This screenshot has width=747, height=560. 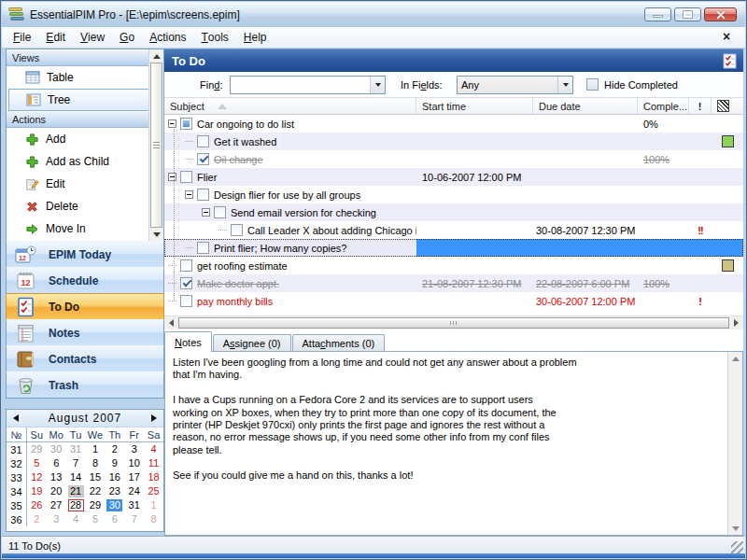 What do you see at coordinates (736, 528) in the screenshot?
I see `scroll-down-icon` at bounding box center [736, 528].